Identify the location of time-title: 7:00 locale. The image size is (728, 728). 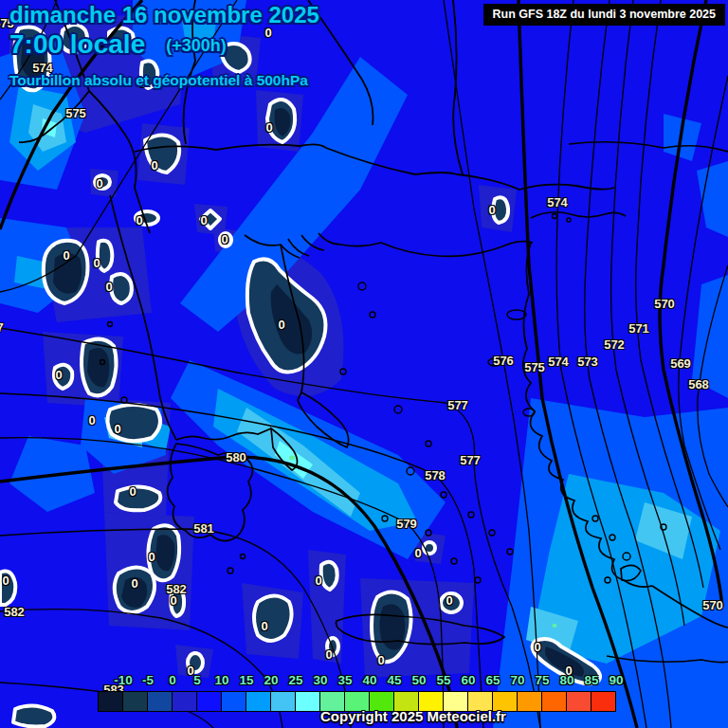
(78, 44).